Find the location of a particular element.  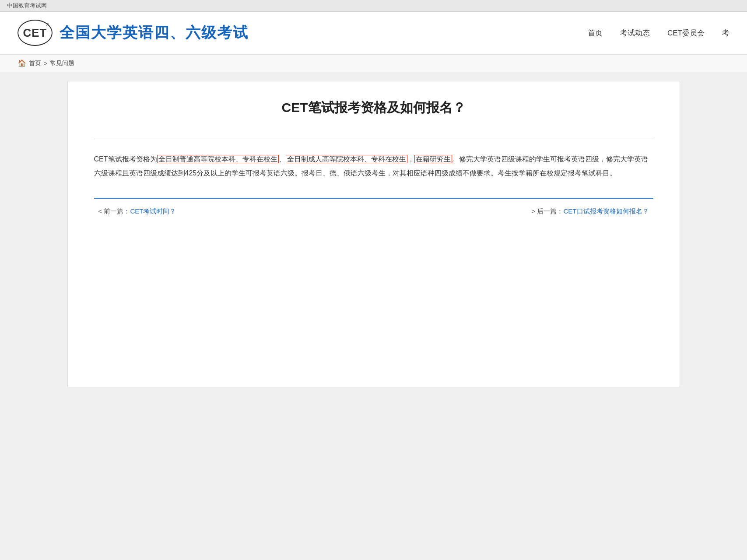

highlight3: 在籍研究生 is located at coordinates (433, 159).